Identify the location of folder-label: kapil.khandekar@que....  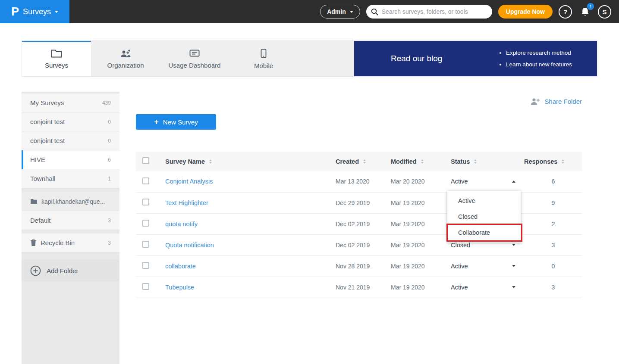
(73, 202).